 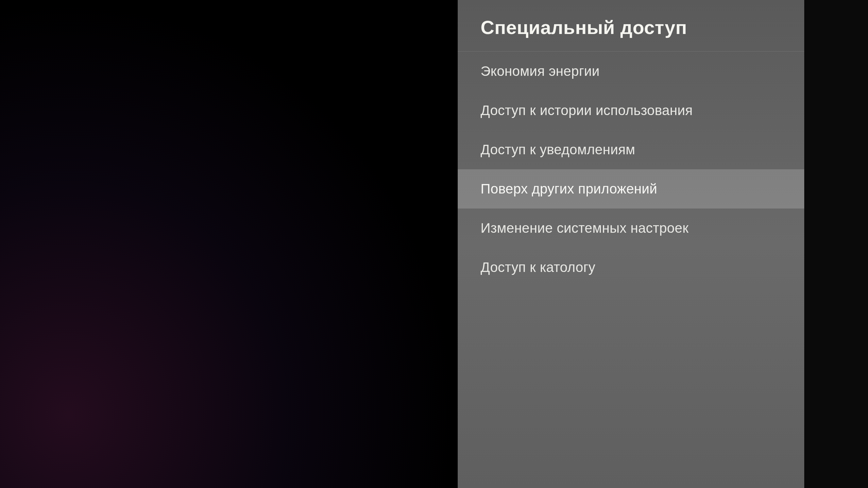 What do you see at coordinates (631, 189) in the screenshot?
I see `menu-item-display-over-apps: Поверх других приложений` at bounding box center [631, 189].